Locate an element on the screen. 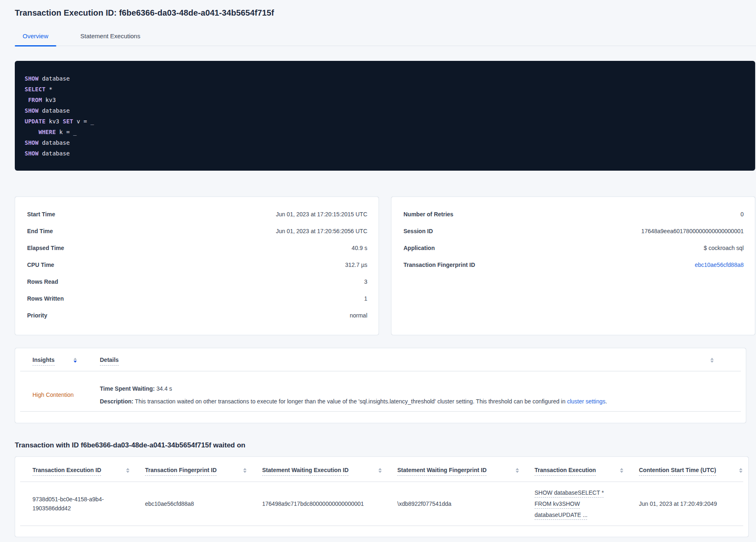  stat-value: 40.9 s is located at coordinates (360, 248).